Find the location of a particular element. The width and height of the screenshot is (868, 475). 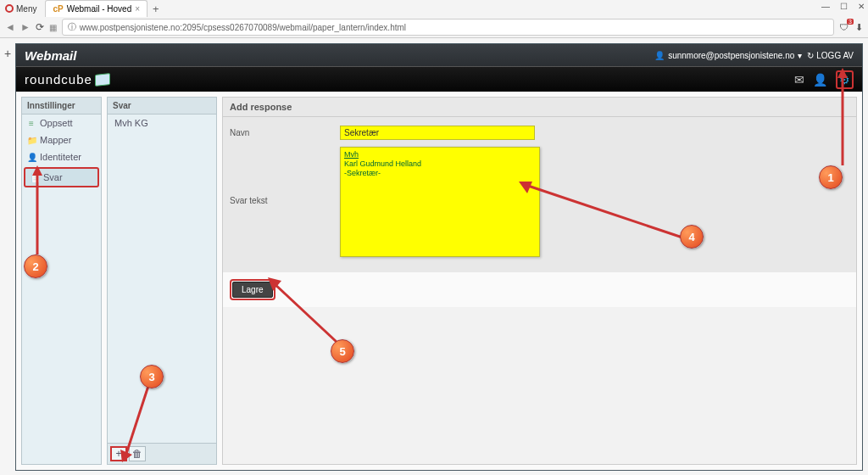

logoff-button: ↻ LOGG AV is located at coordinates (831, 56).